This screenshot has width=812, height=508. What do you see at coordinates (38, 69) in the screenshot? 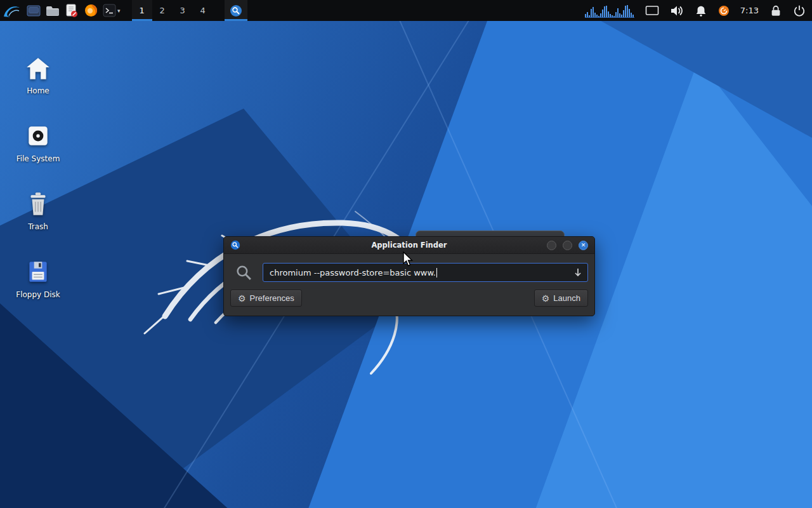
I see `home-icon` at bounding box center [38, 69].